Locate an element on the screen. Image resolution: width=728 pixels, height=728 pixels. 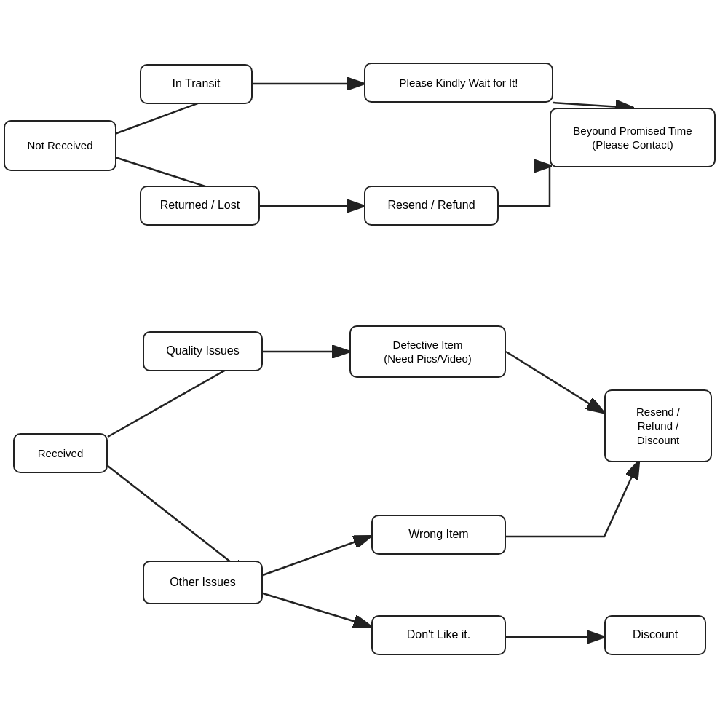
received-node: Received is located at coordinates (60, 453).